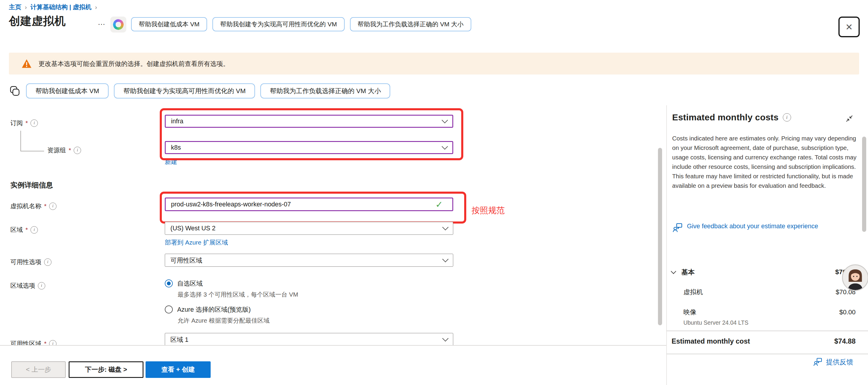 The height and width of the screenshot is (385, 868). Describe the element at coordinates (693, 292) in the screenshot. I see `cost-vm-label: 虚拟机` at that location.